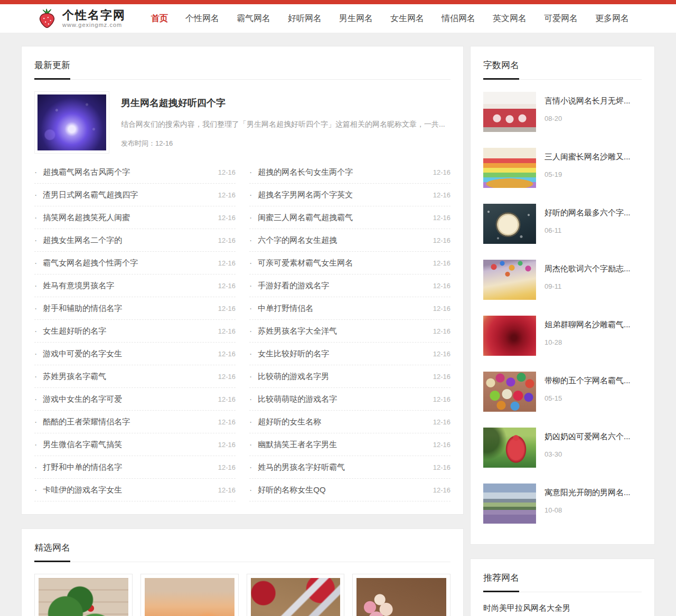  I want to click on site-logo: 个性名字网 www.gexingmz.com, so click(81, 18).